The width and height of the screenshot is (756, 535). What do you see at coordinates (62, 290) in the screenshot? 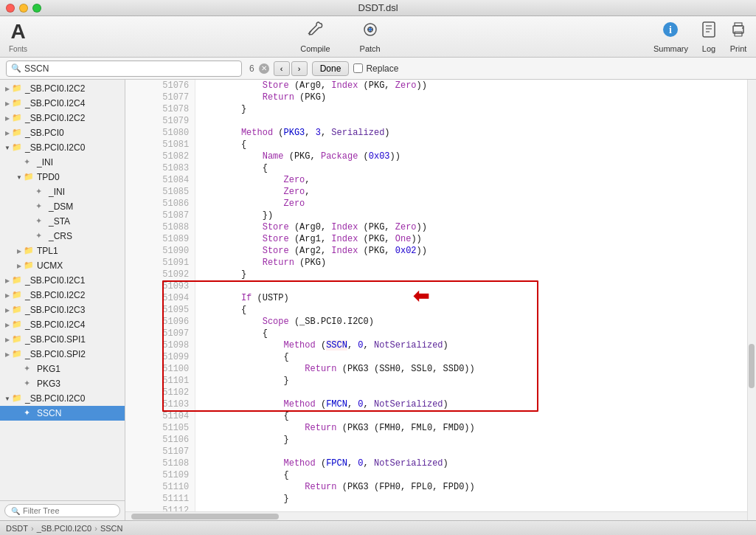
I see `tree-area: ▶ 📁 _SB.PCI0.I2C2 ▶ 📁 _SB.PCI0.I2C4 ▶ 📁 …` at bounding box center [62, 290].